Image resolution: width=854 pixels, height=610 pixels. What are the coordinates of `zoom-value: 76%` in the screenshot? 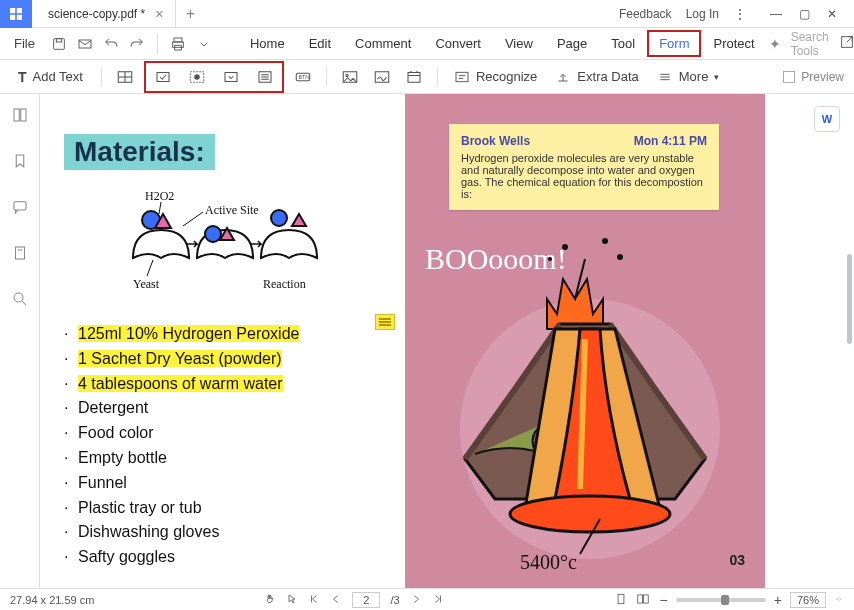 It's located at (808, 600).